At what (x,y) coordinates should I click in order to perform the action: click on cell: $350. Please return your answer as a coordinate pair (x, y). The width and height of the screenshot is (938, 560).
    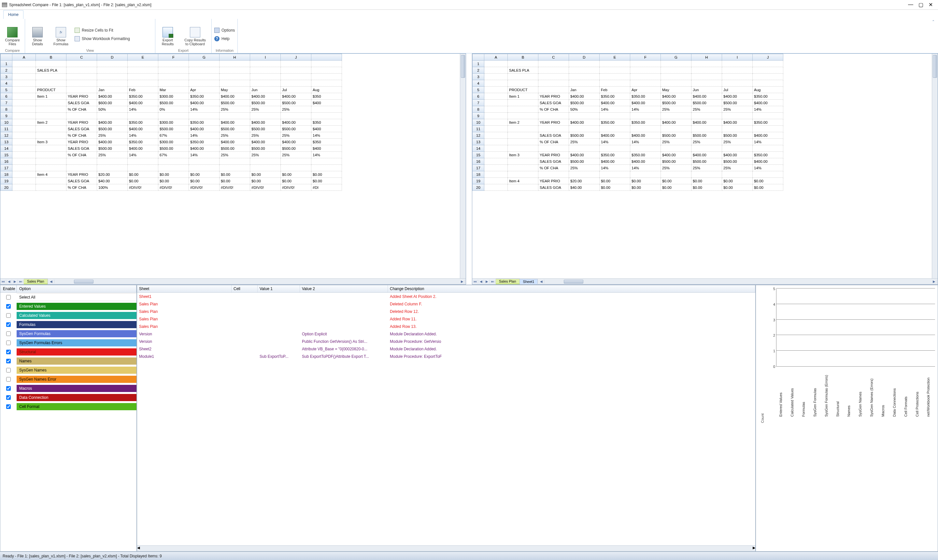
    Looking at the image, I should click on (327, 142).